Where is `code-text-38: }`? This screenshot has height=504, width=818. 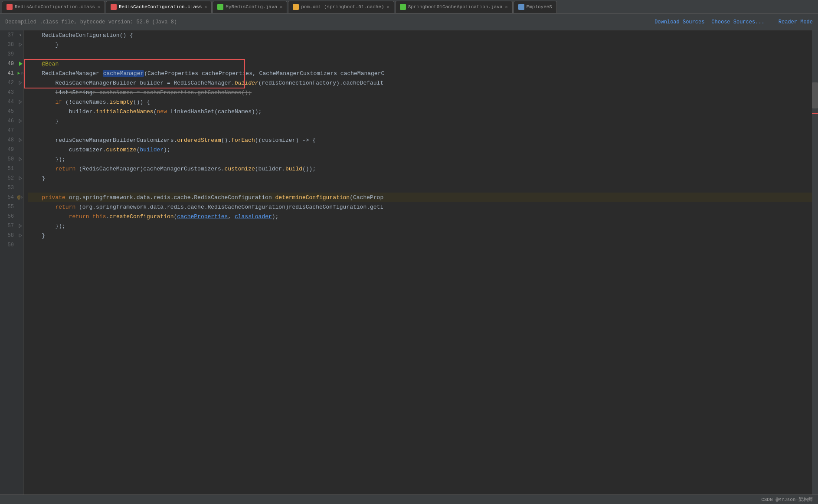 code-text-38: } is located at coordinates (43, 45).